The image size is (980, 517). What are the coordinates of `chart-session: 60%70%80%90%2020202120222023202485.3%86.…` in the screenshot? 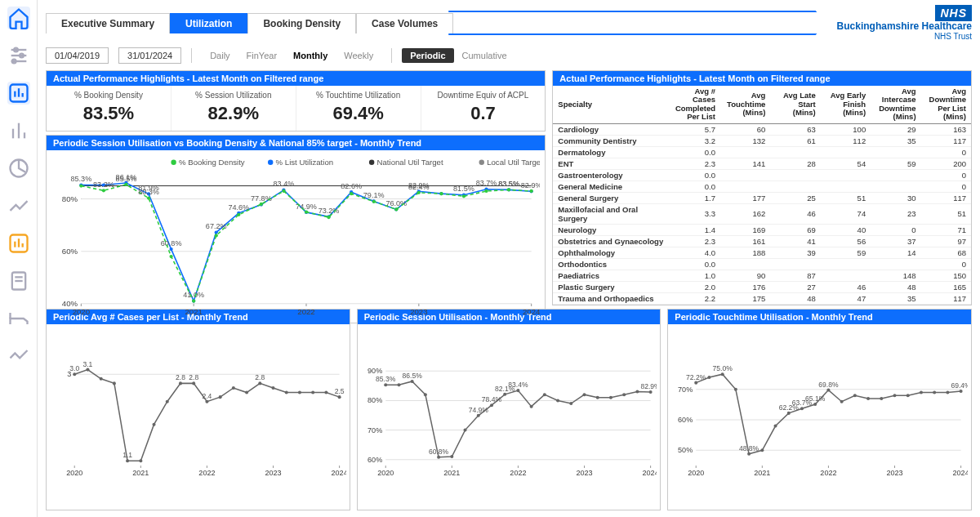 It's located at (510, 417).